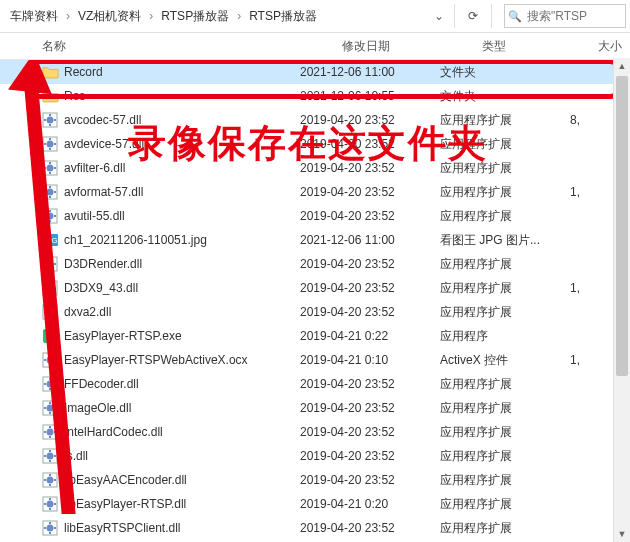  Describe the element at coordinates (315, 216) in the screenshot. I see `table-row: avutil-55.dll2019-04-20 23:52应用程序扩展` at that location.